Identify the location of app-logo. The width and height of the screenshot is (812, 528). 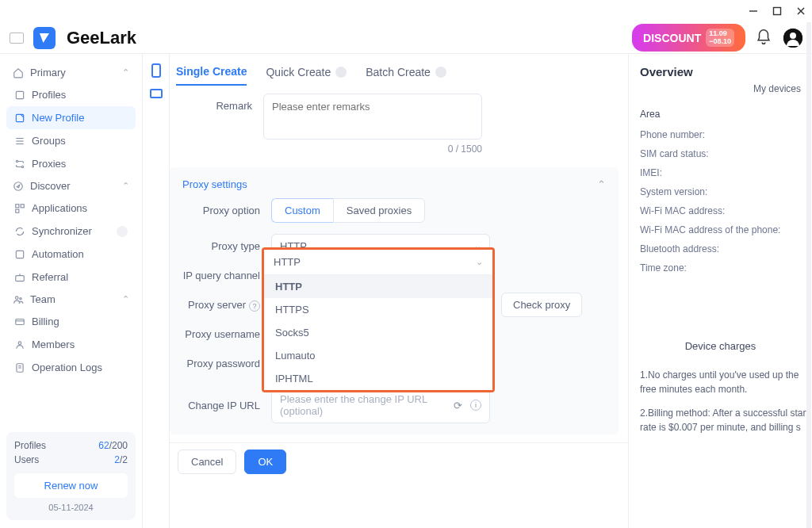
(44, 38).